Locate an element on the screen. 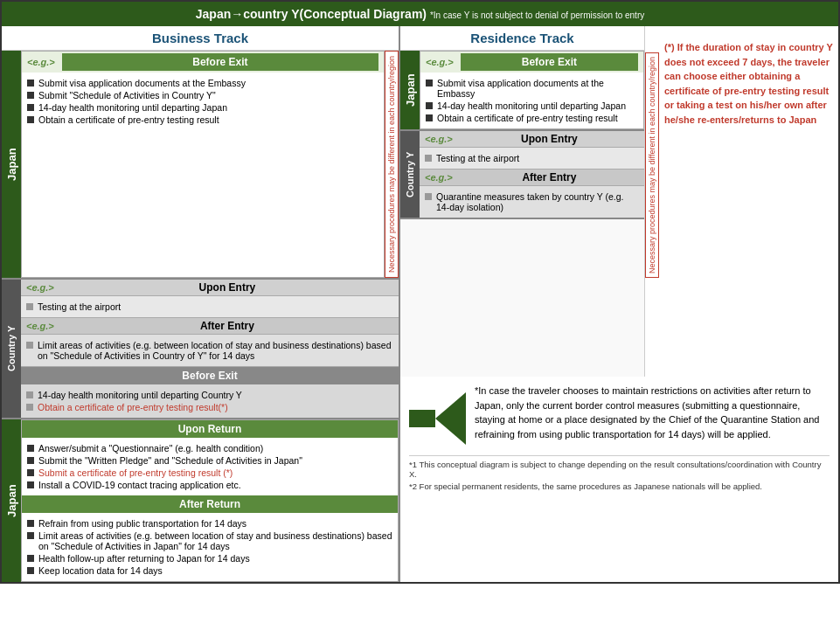 This screenshot has width=840, height=630. japan-before-exit-eg: <e.g.> is located at coordinates (41, 62).